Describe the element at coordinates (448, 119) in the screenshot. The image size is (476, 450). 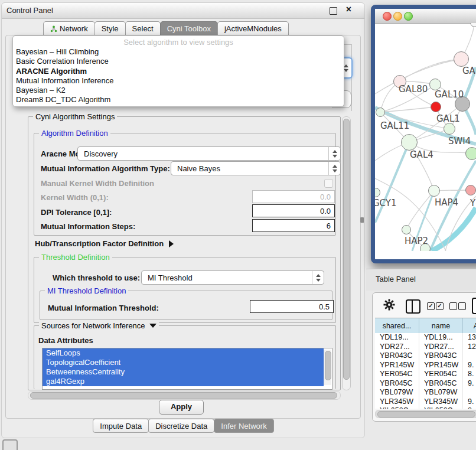
I see `node-label: GAL1` at that location.